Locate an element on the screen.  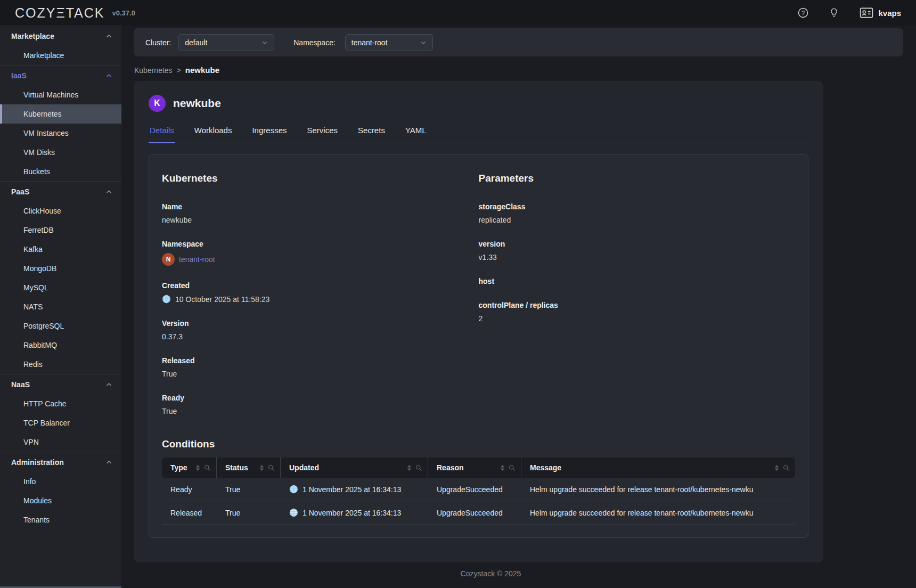
section-title-parameters: Parameters is located at coordinates (637, 178).